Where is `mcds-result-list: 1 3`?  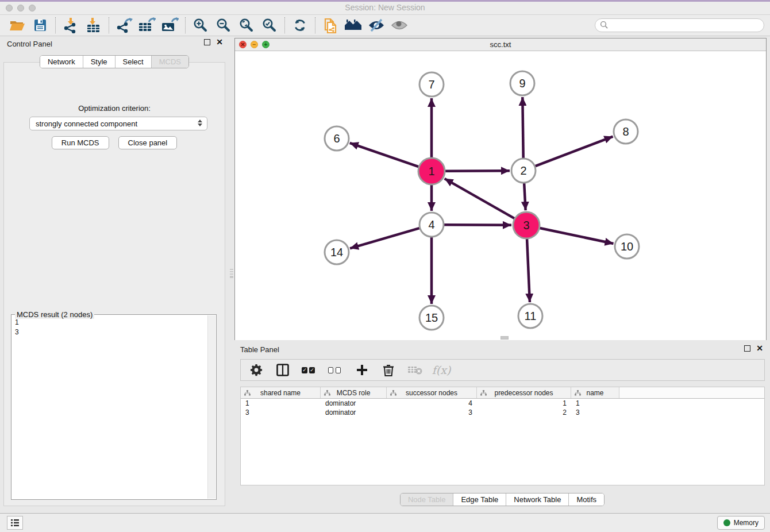
mcds-result-list: 1 3 is located at coordinates (110, 407).